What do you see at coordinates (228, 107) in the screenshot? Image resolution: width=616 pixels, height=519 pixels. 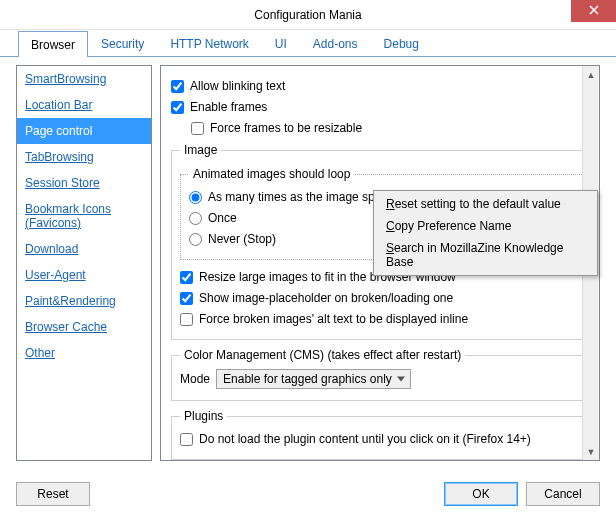 I see `label-enable-frames: Enable frames` at bounding box center [228, 107].